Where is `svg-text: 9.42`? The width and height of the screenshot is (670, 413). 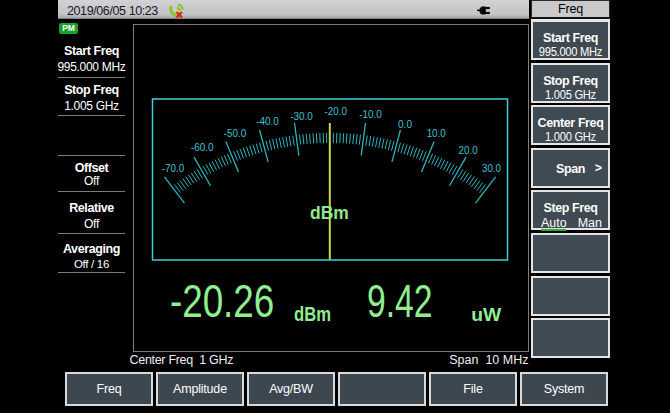
svg-text: 9.42 is located at coordinates (400, 302).